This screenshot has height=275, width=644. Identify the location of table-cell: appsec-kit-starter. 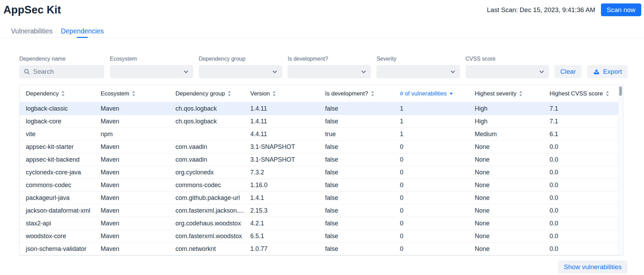
(57, 147).